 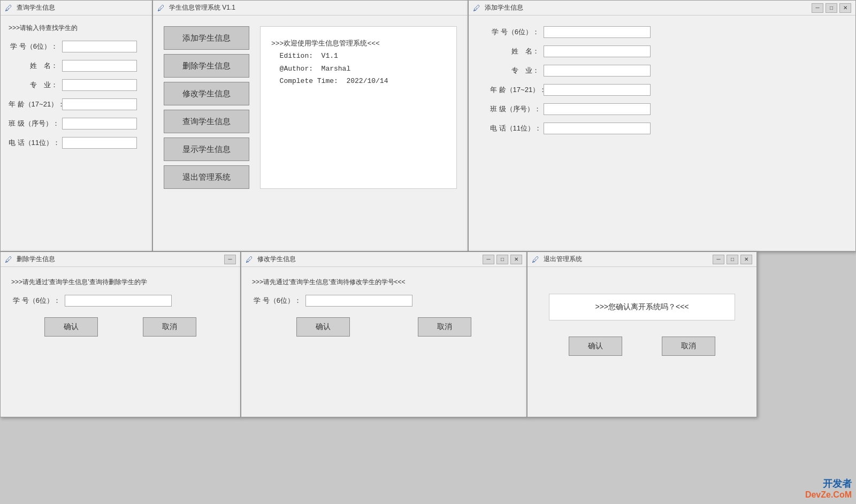 I want to click on add-input-id, so click(x=597, y=32).